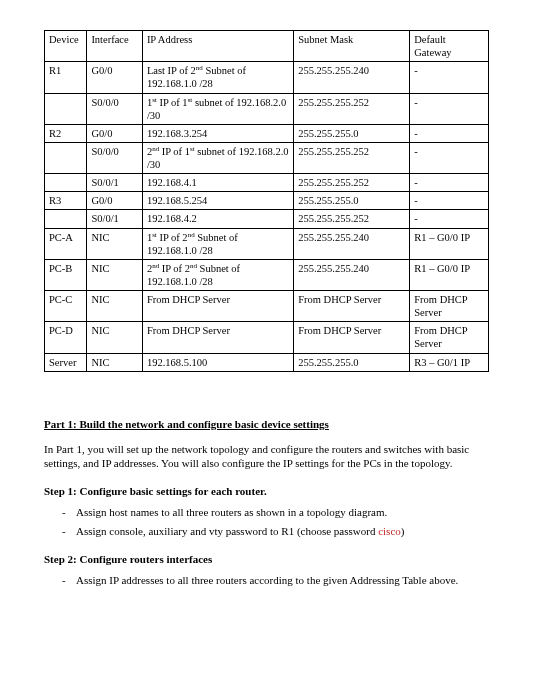 Image resolution: width=533 pixels, height=700 pixels. Describe the element at coordinates (66, 362) in the screenshot. I see `cell-device: Server` at that location.